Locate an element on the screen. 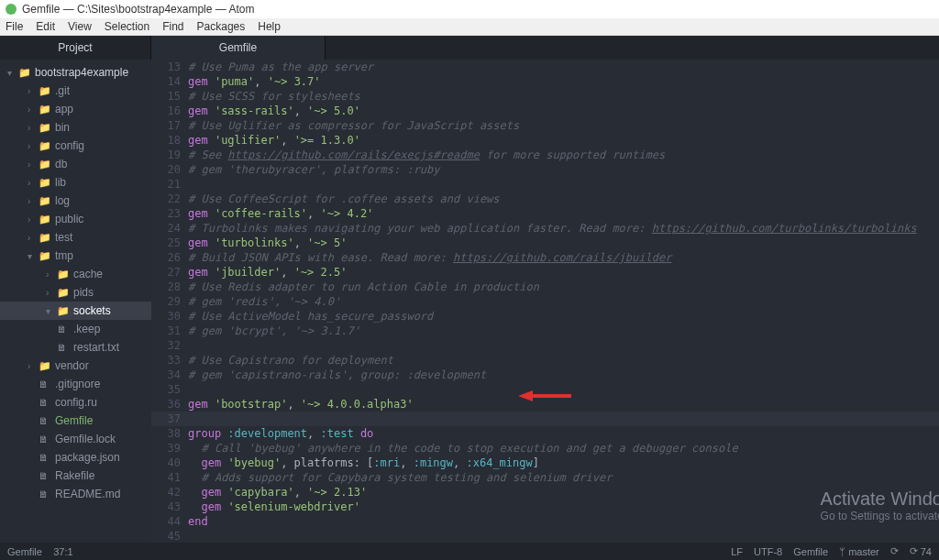 The image size is (939, 560). code-src: # Use Uglifier as compressor for JavaScr… is located at coordinates (563, 126).